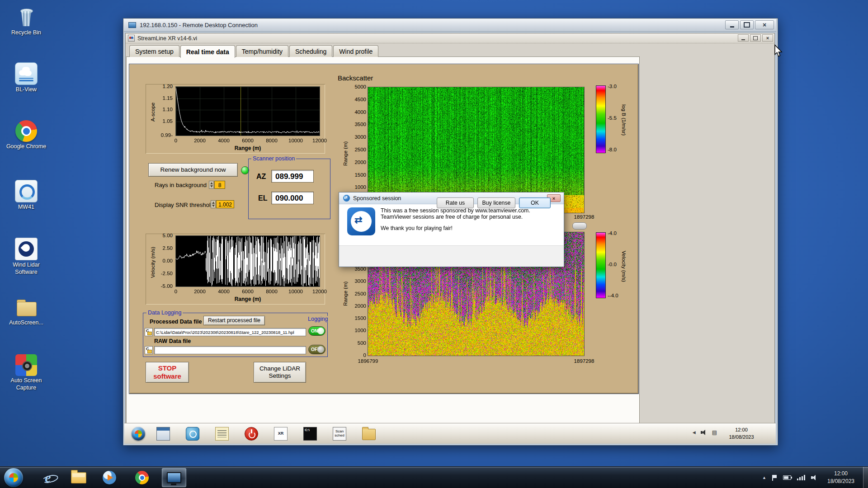 Image resolution: width=868 pixels, height=488 pixels. I want to click on snr-value-field: 1.002, so click(225, 204).